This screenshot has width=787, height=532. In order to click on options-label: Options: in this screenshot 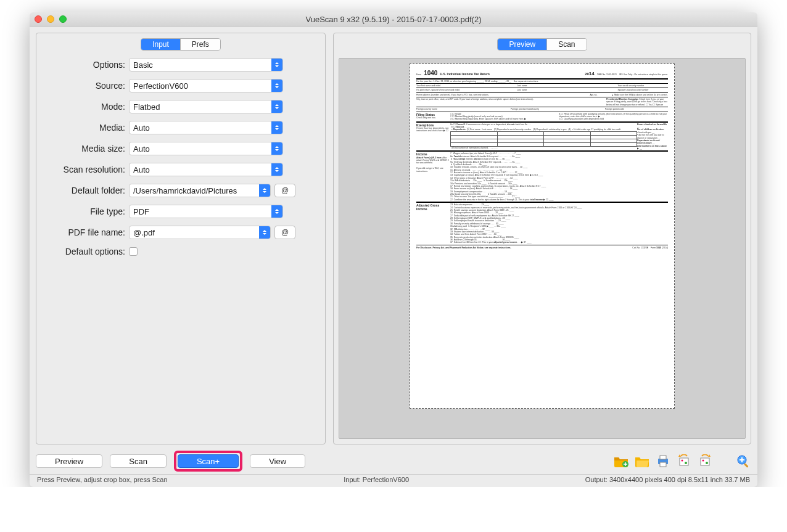, I will do `click(82, 65)`.